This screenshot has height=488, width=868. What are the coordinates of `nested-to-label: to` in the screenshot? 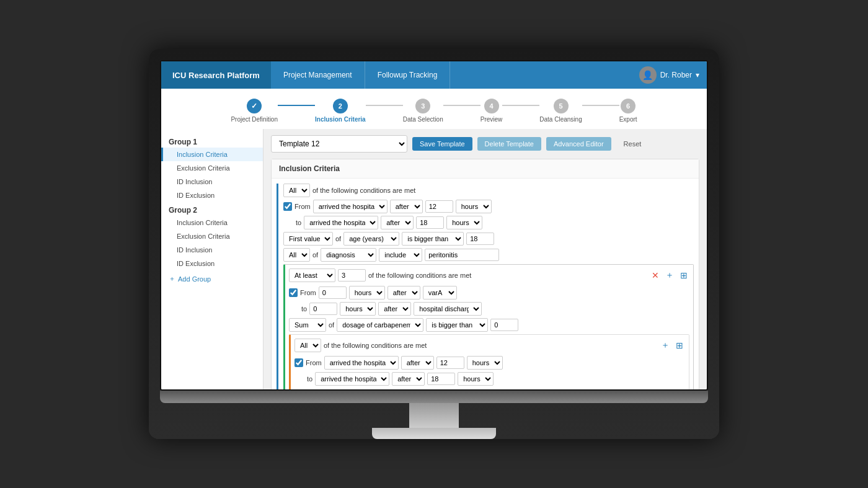 It's located at (304, 309).